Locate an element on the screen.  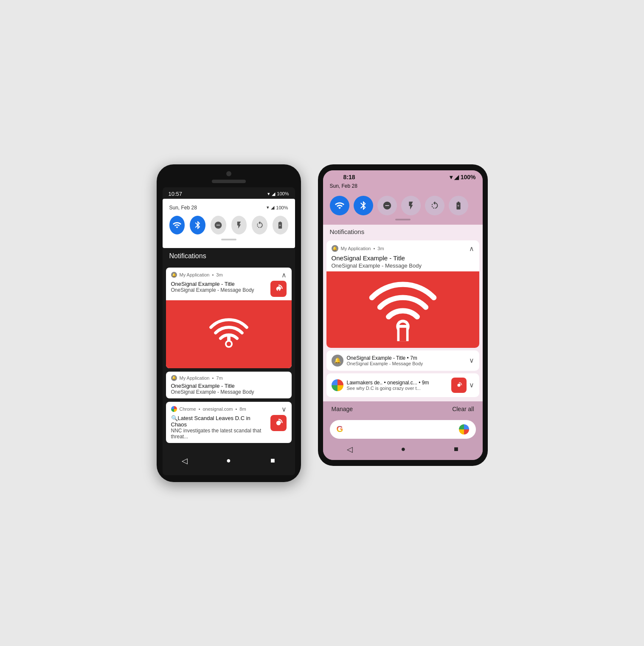
home-btn: ● is located at coordinates (229, 461).